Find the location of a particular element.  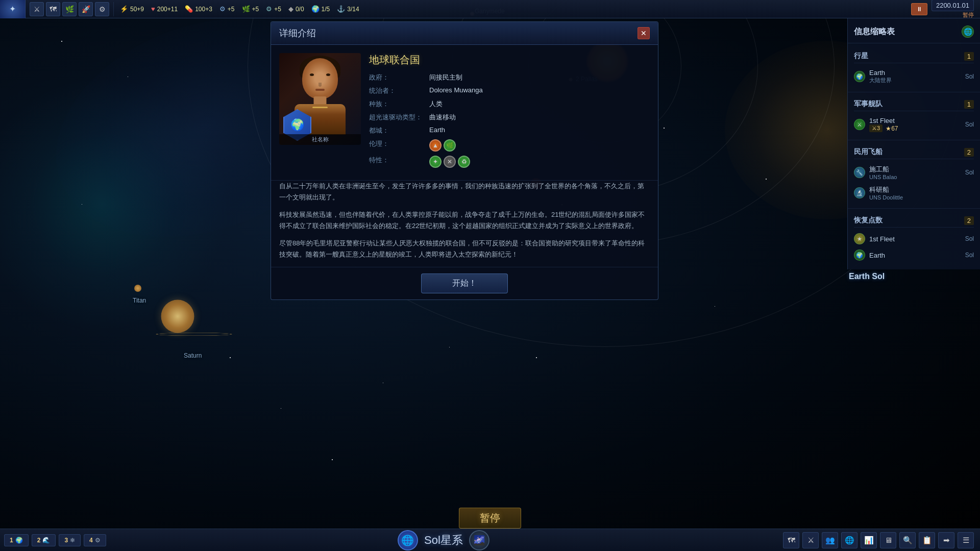

civilian-label: 民用飞船 is located at coordinates (868, 152).